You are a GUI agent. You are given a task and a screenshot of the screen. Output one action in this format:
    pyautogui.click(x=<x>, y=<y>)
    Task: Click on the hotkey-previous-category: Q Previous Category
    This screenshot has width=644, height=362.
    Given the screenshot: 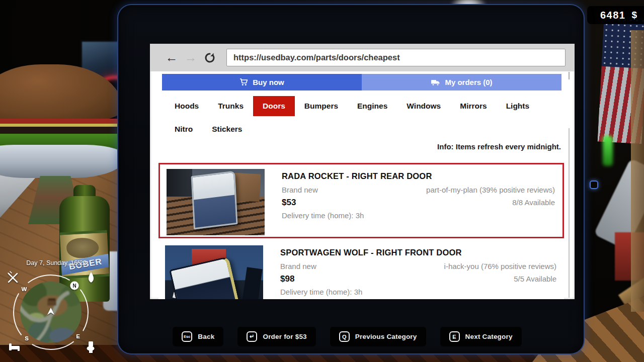 What is the action you would take?
    pyautogui.click(x=378, y=337)
    